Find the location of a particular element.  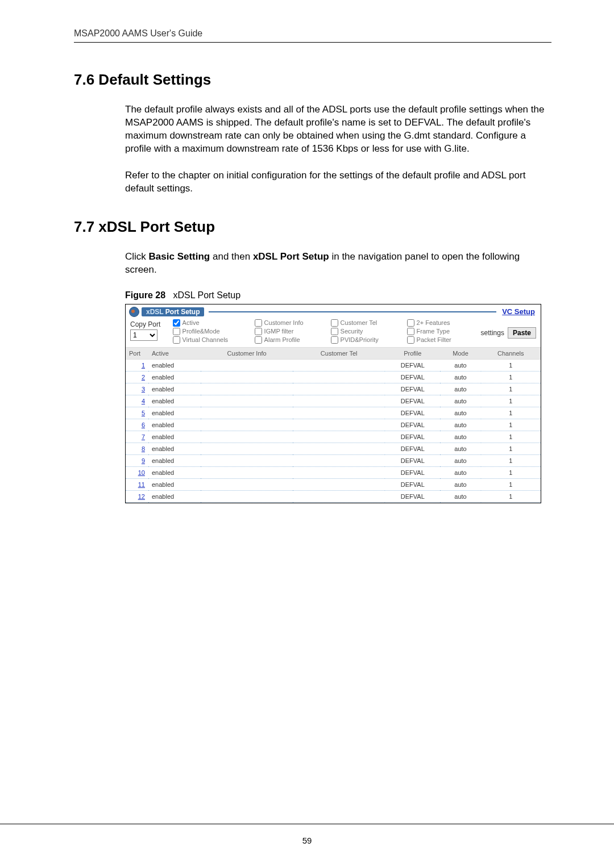

section-7-7-para-1: Click Basic Setting and then xDSL Port S… is located at coordinates (338, 264).